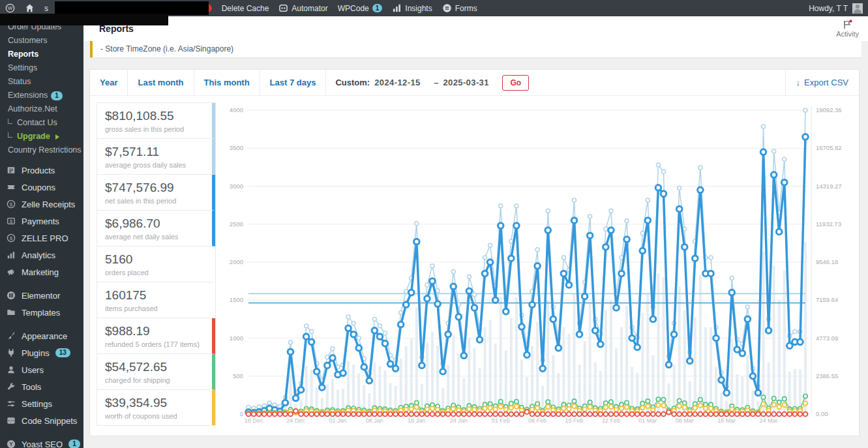  I want to click on svg-text: 3500, so click(236, 147).